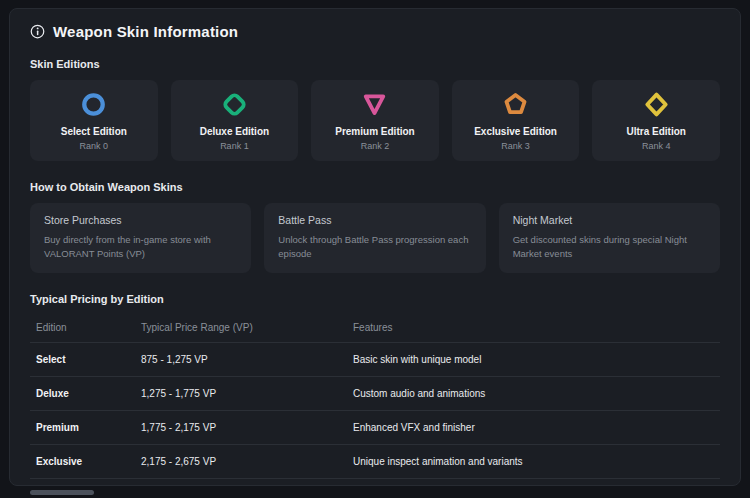  I want to click on edition-rank: Rank 0, so click(94, 146).